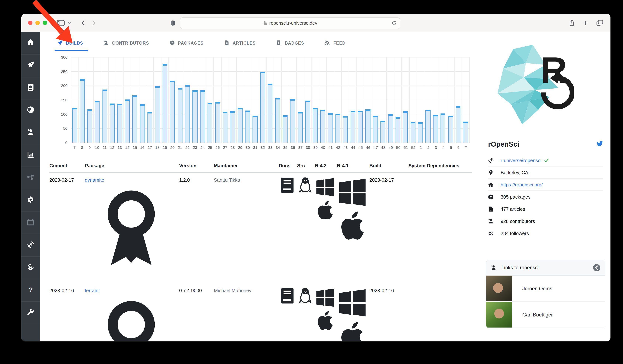 The height and width of the screenshot is (364, 623). Describe the element at coordinates (173, 23) in the screenshot. I see `privacy-shield-icon` at that location.